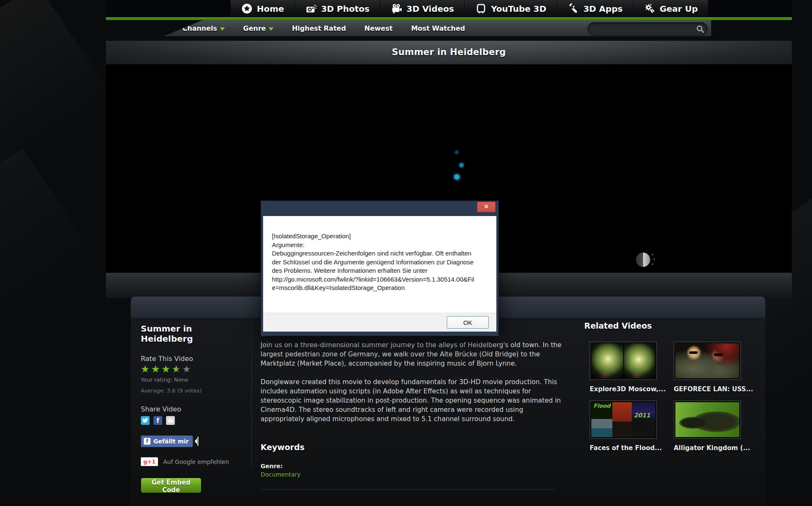  Describe the element at coordinates (624, 367) in the screenshot. I see `related-video-item: Explore3D Moscow,...` at that location.